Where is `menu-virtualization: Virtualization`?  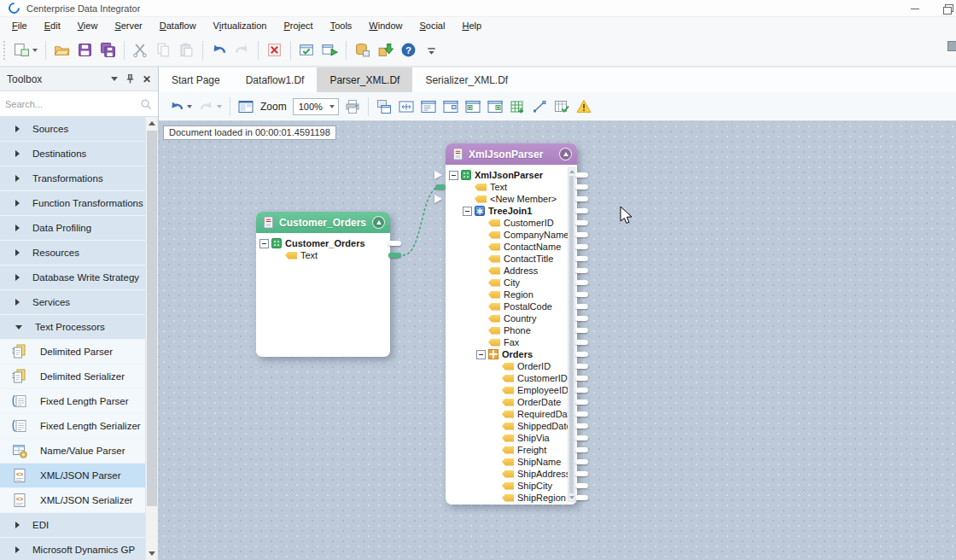
menu-virtualization: Virtualization is located at coordinates (241, 26).